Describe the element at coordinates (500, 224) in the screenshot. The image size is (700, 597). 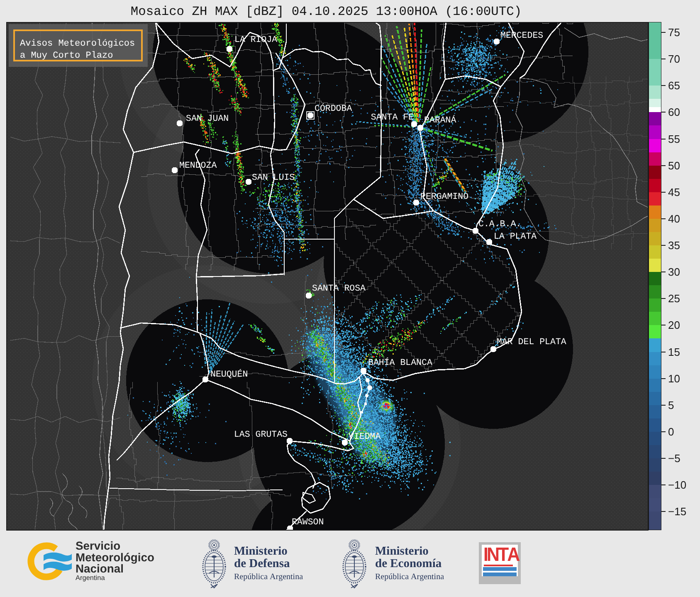
I see `svg-text: C.A.B.A.` at that location.